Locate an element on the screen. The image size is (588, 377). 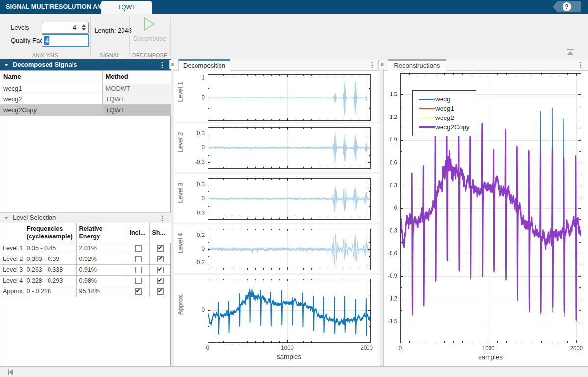
column-header-name: Name is located at coordinates (51, 76).